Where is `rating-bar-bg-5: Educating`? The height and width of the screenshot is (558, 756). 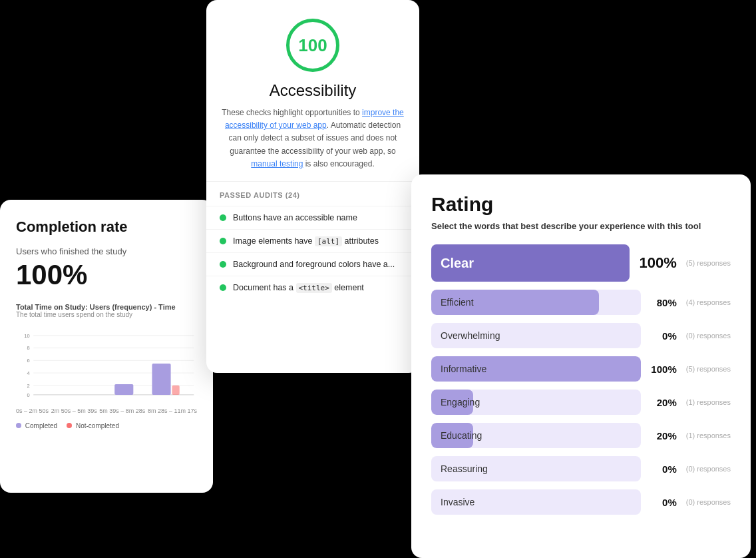
rating-bar-bg-5: Educating is located at coordinates (536, 435).